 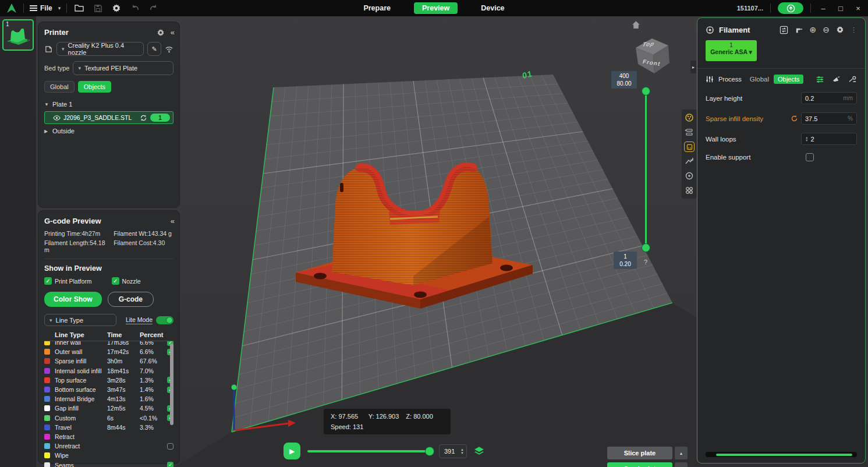 I want to click on file-menu: File, so click(x=41, y=8).